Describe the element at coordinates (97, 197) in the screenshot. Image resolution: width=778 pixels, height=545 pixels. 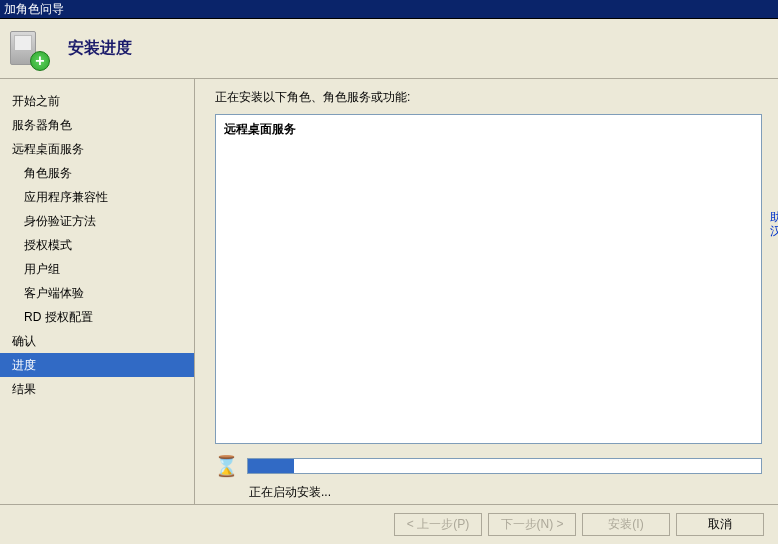
I see `sidebar-item-4: 应用程序兼容性` at that location.